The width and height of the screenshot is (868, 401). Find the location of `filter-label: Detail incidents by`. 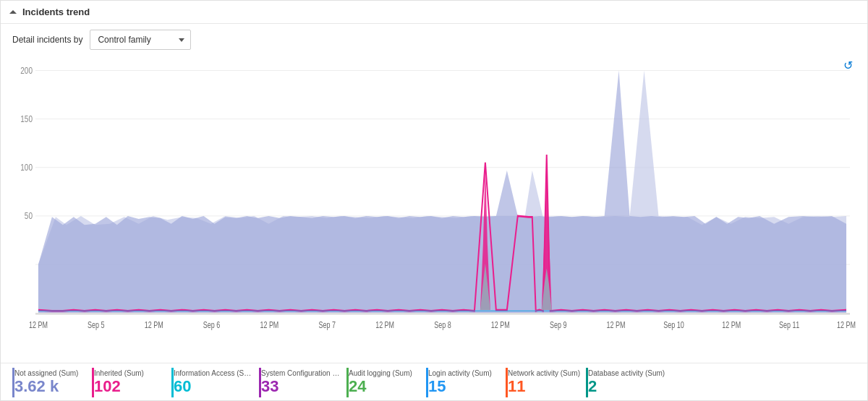

filter-label: Detail incidents by is located at coordinates (48, 40).